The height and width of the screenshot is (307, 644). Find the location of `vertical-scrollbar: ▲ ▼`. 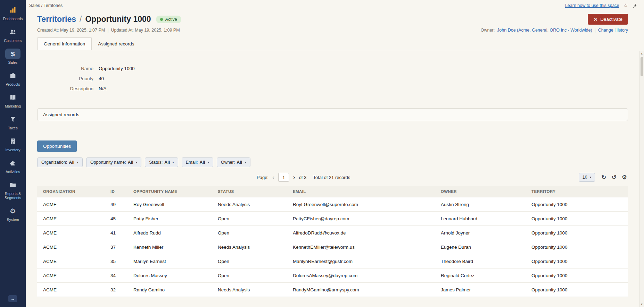

vertical-scrollbar: ▲ ▼ is located at coordinates (642, 179).